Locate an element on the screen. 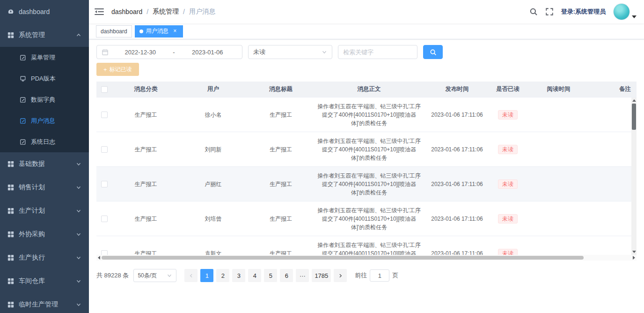 Image resolution: width=644 pixels, height=313 pixels. sidebar-group-label: 车间仓库 is located at coordinates (32, 281).